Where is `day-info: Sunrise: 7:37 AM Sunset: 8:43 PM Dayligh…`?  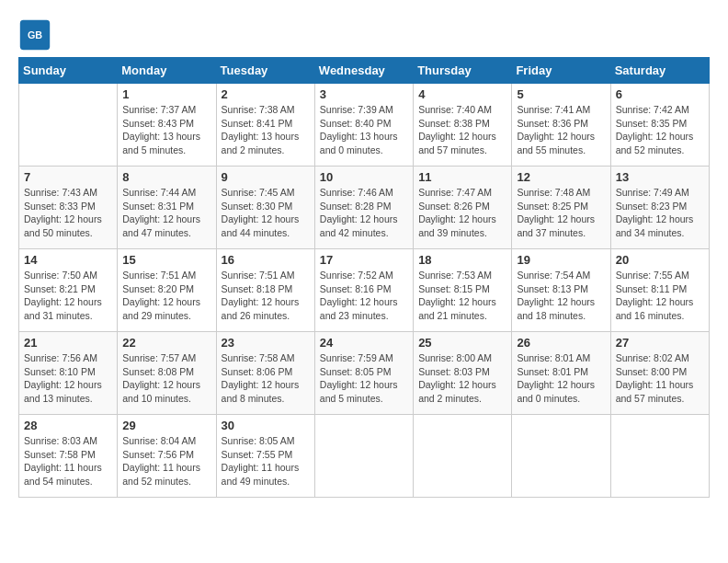
day-info: Sunrise: 7:37 AM Sunset: 8:43 PM Dayligh… is located at coordinates (166, 131).